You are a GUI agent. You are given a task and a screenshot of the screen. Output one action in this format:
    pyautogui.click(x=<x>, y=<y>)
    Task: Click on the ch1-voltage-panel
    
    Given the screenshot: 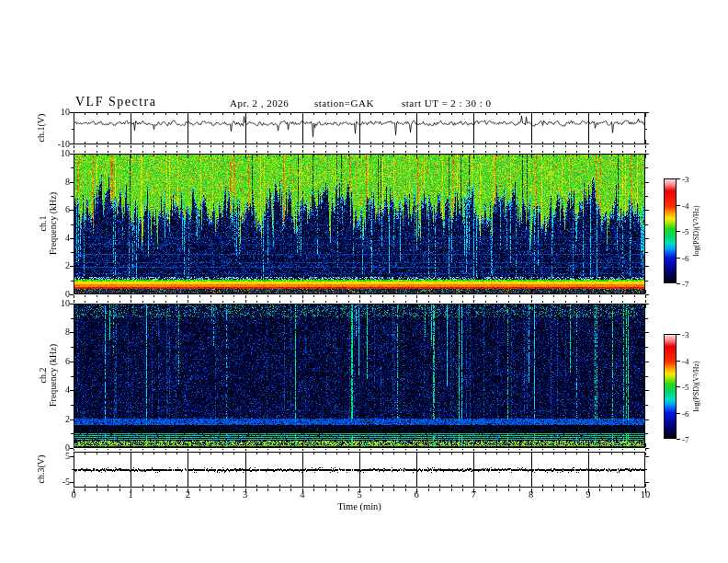 What is the action you would take?
    pyautogui.click(x=359, y=129)
    